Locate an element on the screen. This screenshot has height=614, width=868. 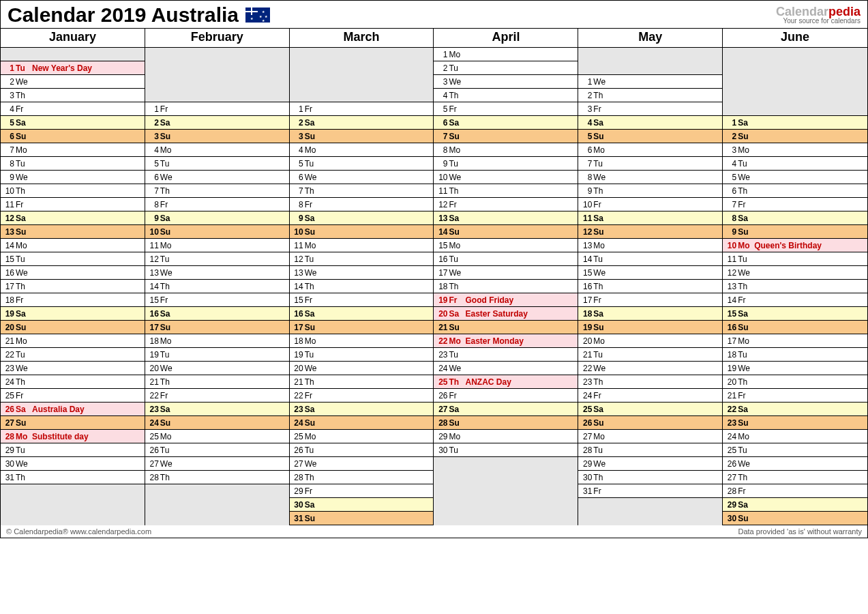
day-cell: 15We is located at coordinates (650, 273).